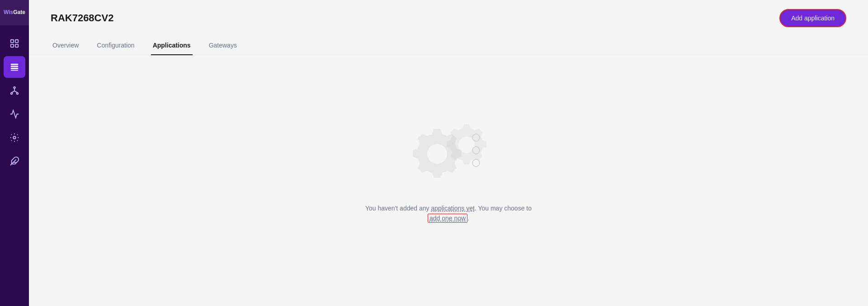 The height and width of the screenshot is (306, 868). Describe the element at coordinates (14, 91) in the screenshot. I see `hierarchy-icon` at that location.